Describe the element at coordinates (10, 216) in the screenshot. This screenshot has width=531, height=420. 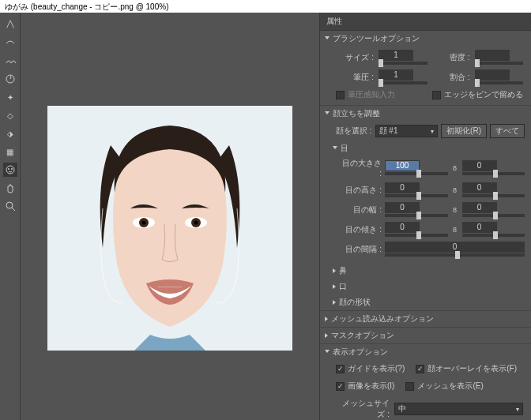
I see `left-toolbar: ✦ ◇ ⬗ ▦` at that location.